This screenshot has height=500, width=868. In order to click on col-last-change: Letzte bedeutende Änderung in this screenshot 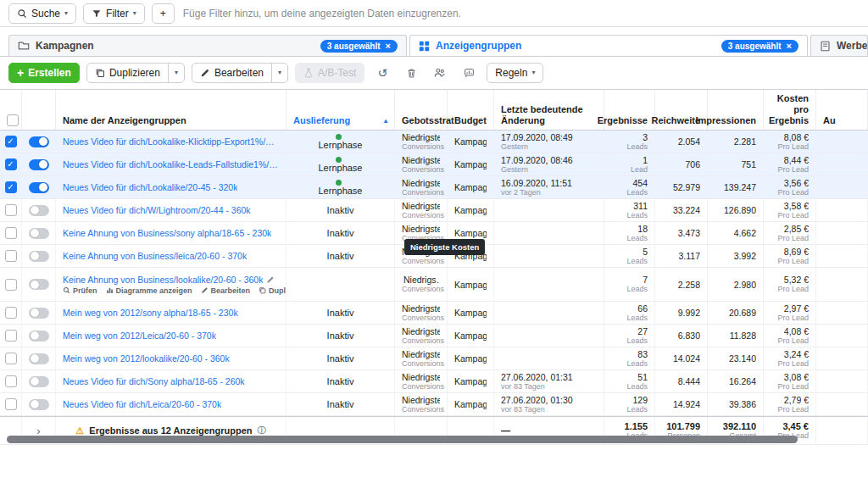, I will do `click(549, 110)`.